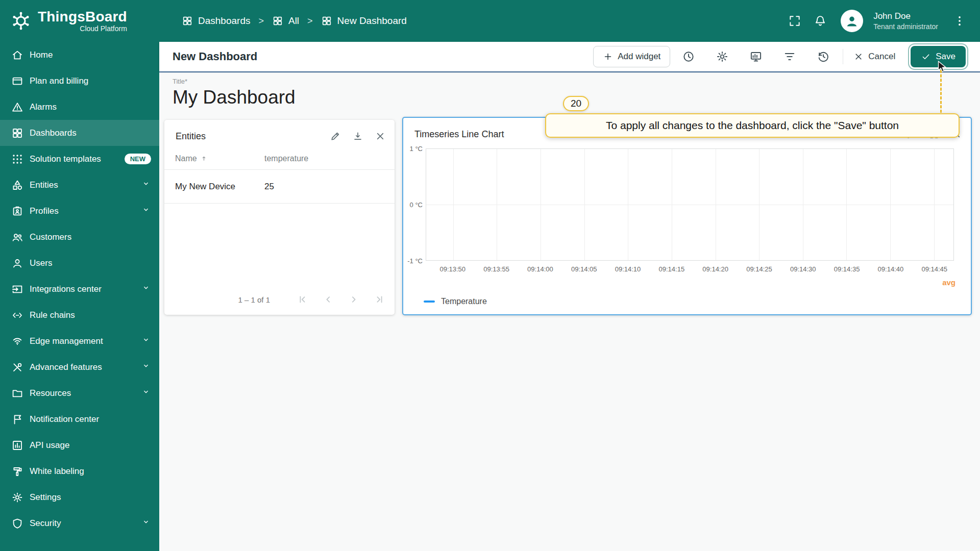 The height and width of the screenshot is (551, 980). Describe the element at coordinates (17, 81) in the screenshot. I see `billing-icon` at that location.